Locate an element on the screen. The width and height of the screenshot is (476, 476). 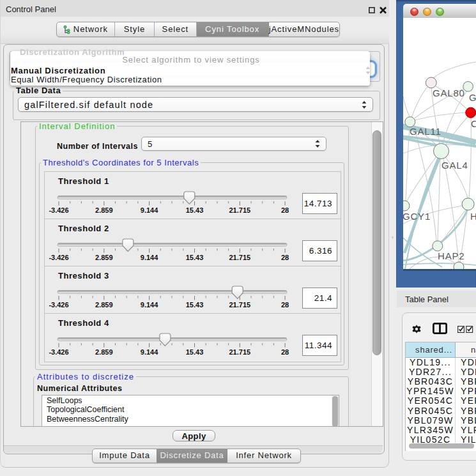
svg-text: C is located at coordinates (473, 124).